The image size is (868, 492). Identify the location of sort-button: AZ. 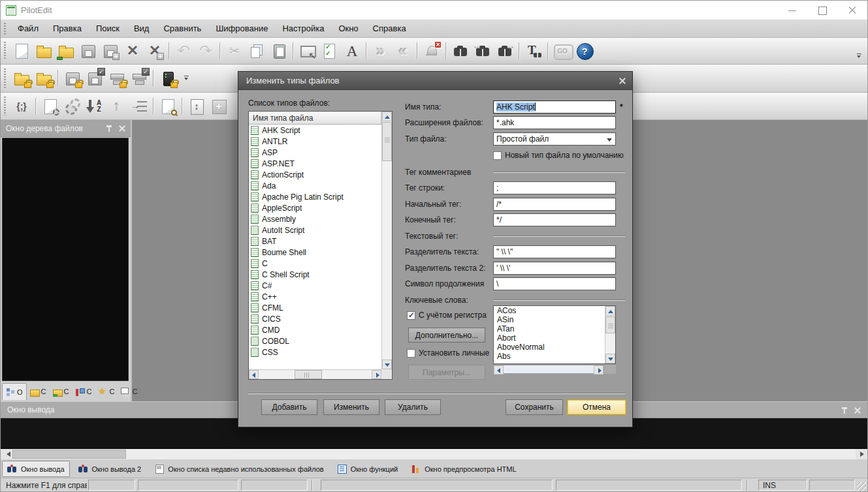
(95, 106).